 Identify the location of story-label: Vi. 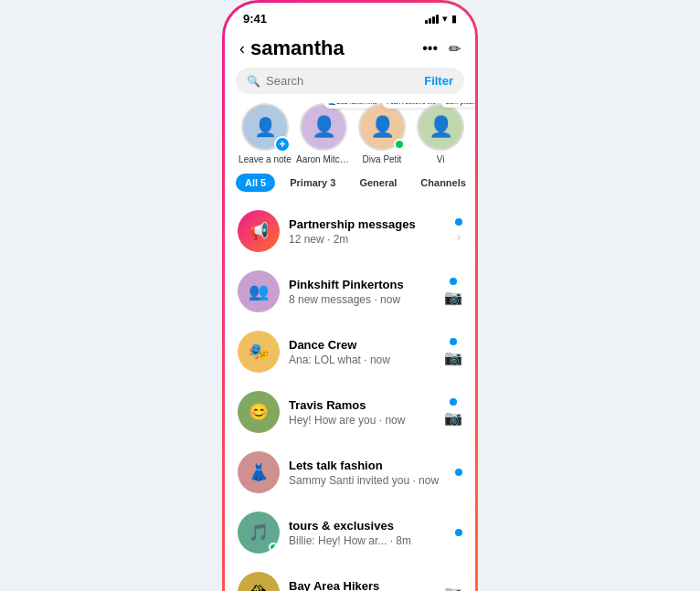
(440, 159).